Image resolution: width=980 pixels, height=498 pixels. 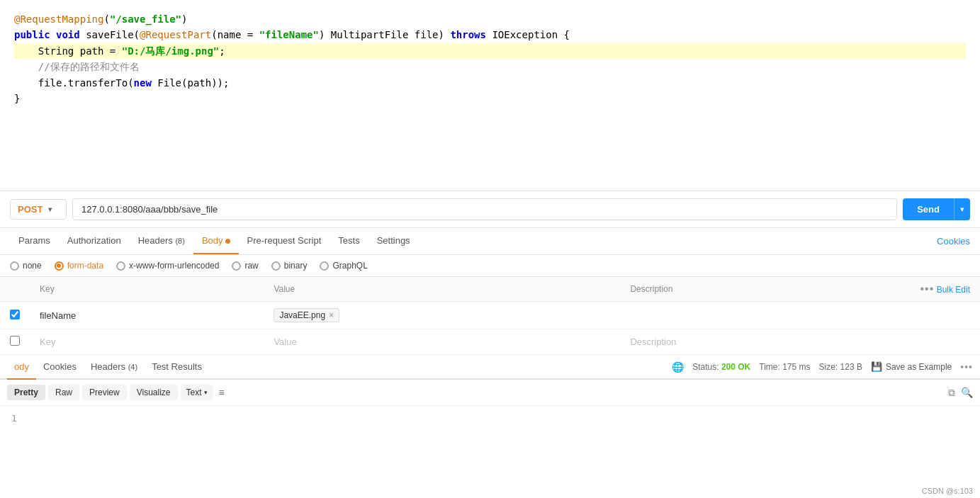 I want to click on text-dropdown: Text ▾, so click(x=197, y=392).